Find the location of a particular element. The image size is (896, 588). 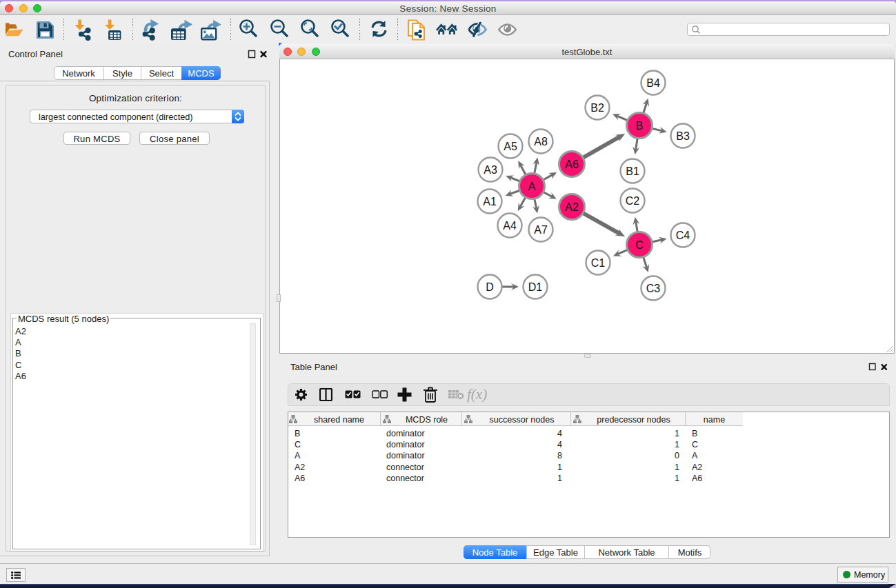

svg-text: A8 is located at coordinates (541, 142).